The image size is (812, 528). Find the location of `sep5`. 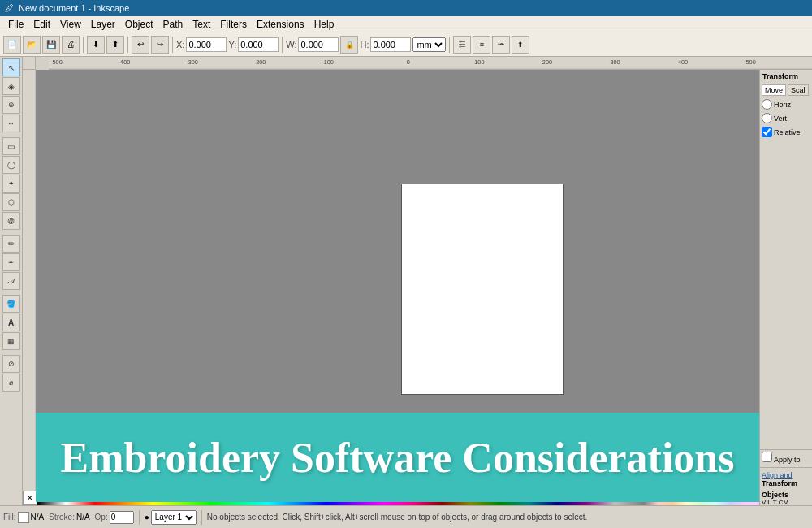

sep5 is located at coordinates (450, 45).